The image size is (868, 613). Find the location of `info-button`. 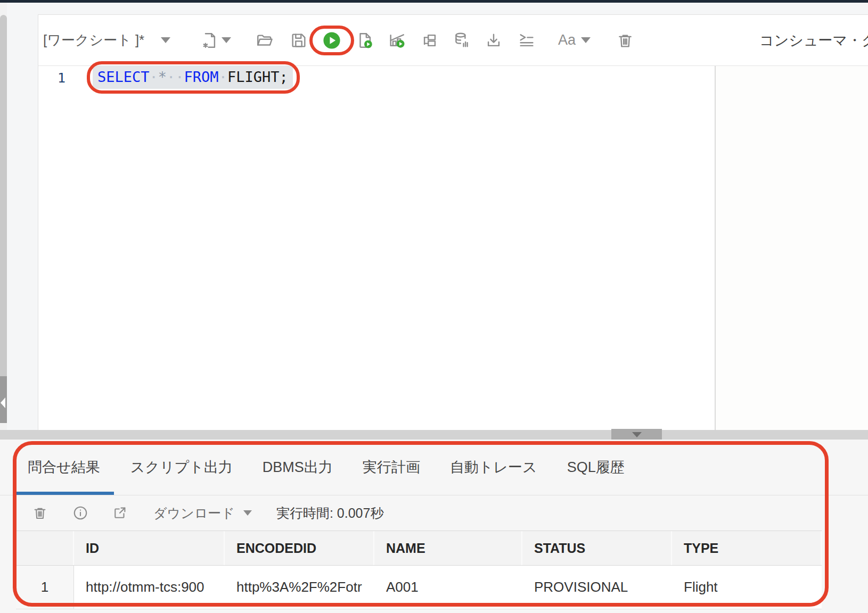

info-button is located at coordinates (80, 513).